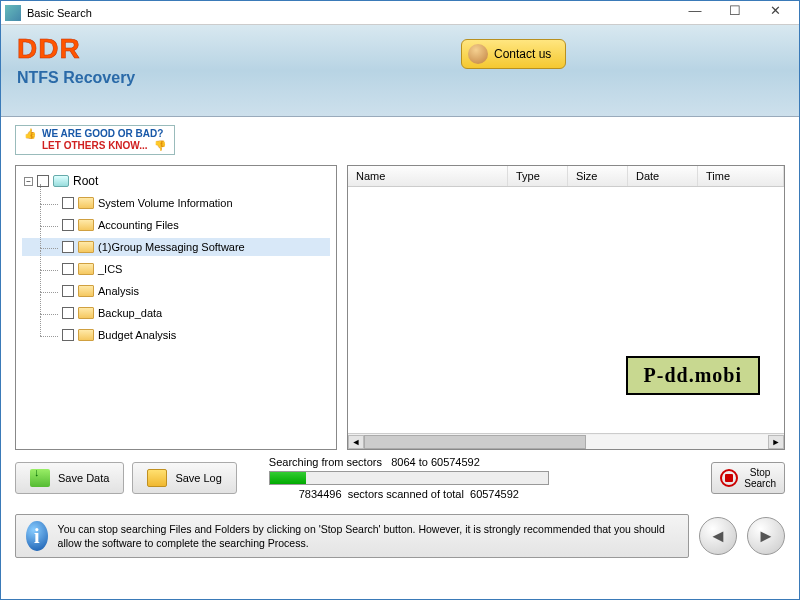 This screenshot has width=800, height=600. Describe the element at coordinates (400, 13) in the screenshot. I see `titlebar: Basic Search — ☐ ✕` at that location.